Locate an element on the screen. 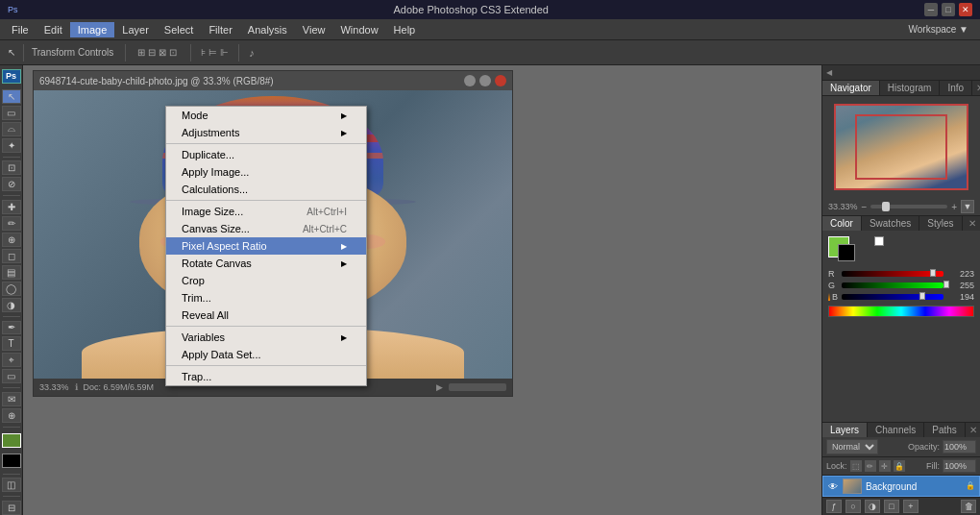 The image size is (980, 515). text-tool: T is located at coordinates (12, 344).